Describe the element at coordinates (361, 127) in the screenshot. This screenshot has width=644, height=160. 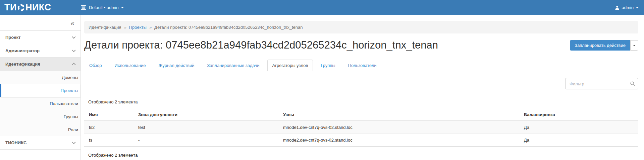
I see `table-row: ts2 test mnode1.dev-cnt7q-ovs-02.stand.l…` at that location.